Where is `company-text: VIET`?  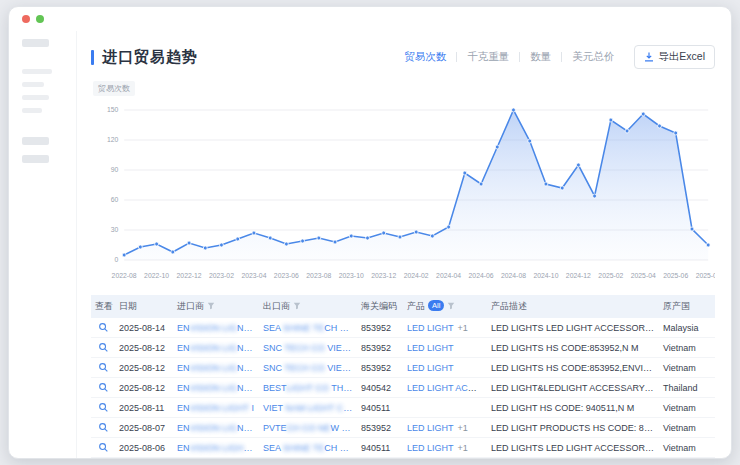 company-text: VIET is located at coordinates (274, 408).